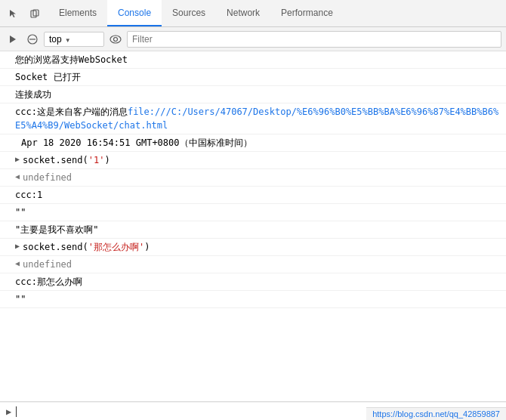  Describe the element at coordinates (134, 14) in the screenshot. I see `tab-console: Console` at that location.